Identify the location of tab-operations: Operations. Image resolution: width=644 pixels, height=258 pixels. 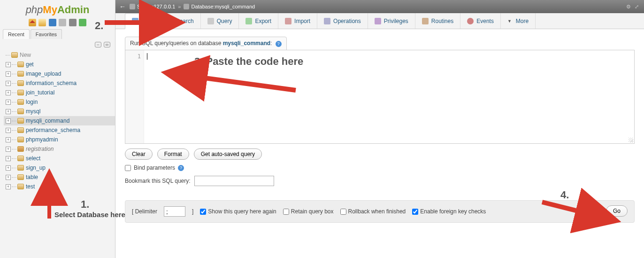
(343, 21).